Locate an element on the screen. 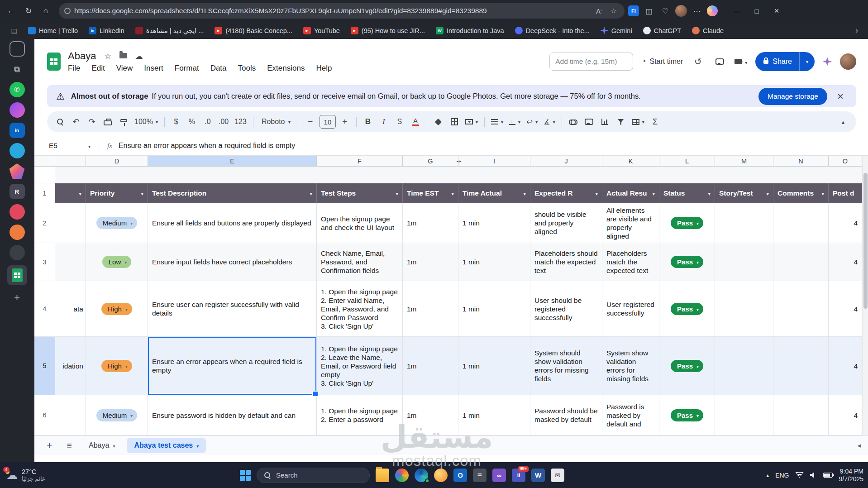  move-folder-icon is located at coordinates (123, 56).